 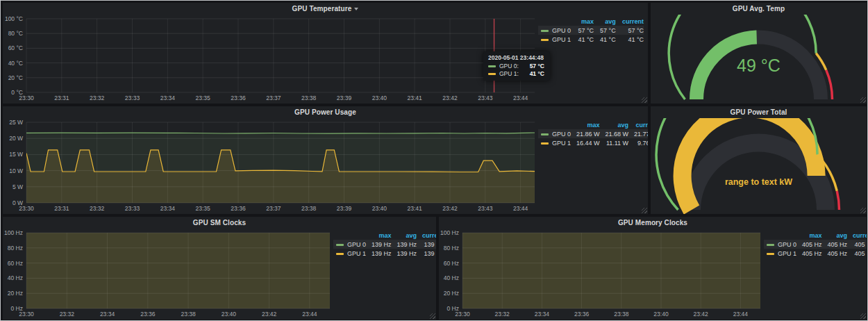 I want to click on panel-header: GPU SM Clocks, so click(x=219, y=222).